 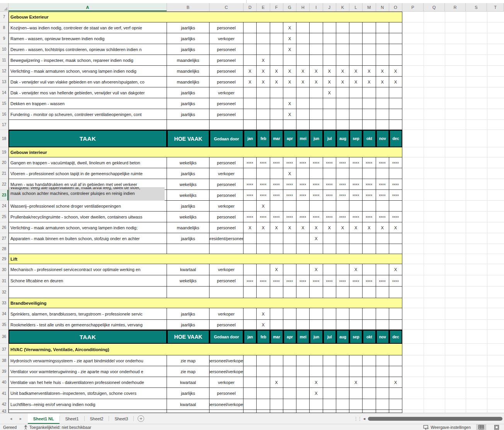 What do you see at coordinates (290, 382) in the screenshot?
I see `cell-G40` at bounding box center [290, 382].